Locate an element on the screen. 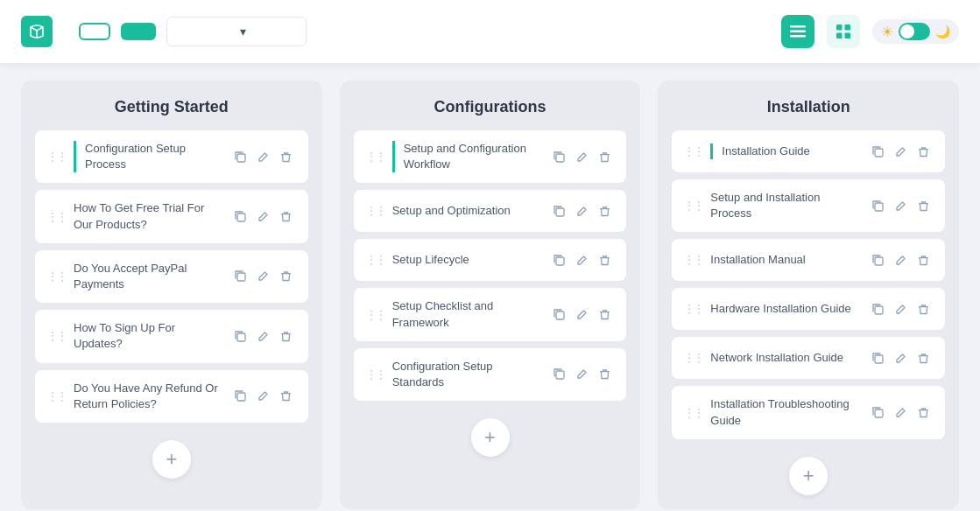  add-doc-button-getting-started: + is located at coordinates (172, 459).